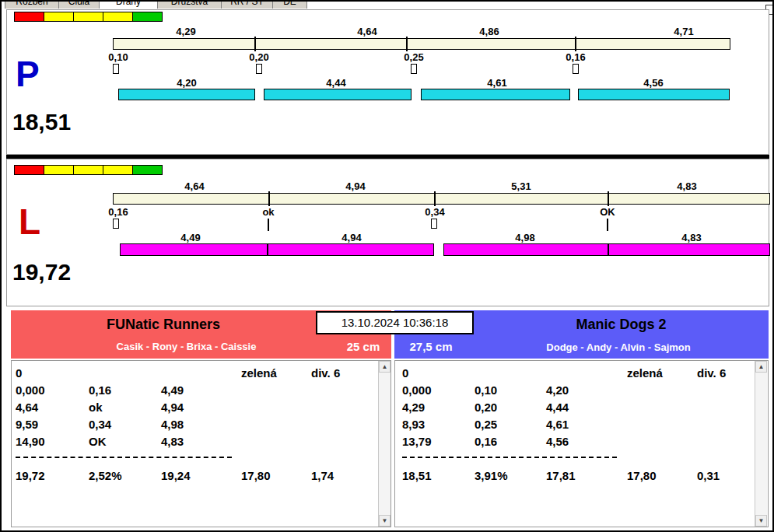 This screenshot has width=774, height=532. Describe the element at coordinates (173, 425) in the screenshot. I see `result-cell: 4,98` at that location.